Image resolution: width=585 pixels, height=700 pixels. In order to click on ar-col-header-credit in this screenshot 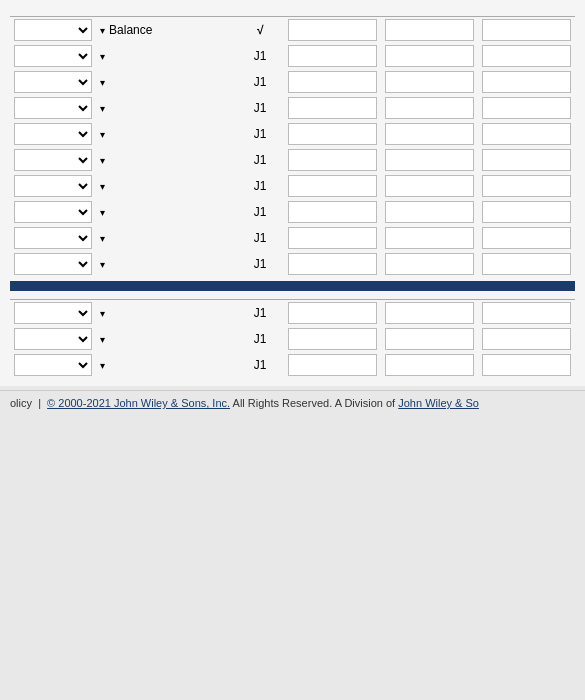, I will do `click(430, 296)`.